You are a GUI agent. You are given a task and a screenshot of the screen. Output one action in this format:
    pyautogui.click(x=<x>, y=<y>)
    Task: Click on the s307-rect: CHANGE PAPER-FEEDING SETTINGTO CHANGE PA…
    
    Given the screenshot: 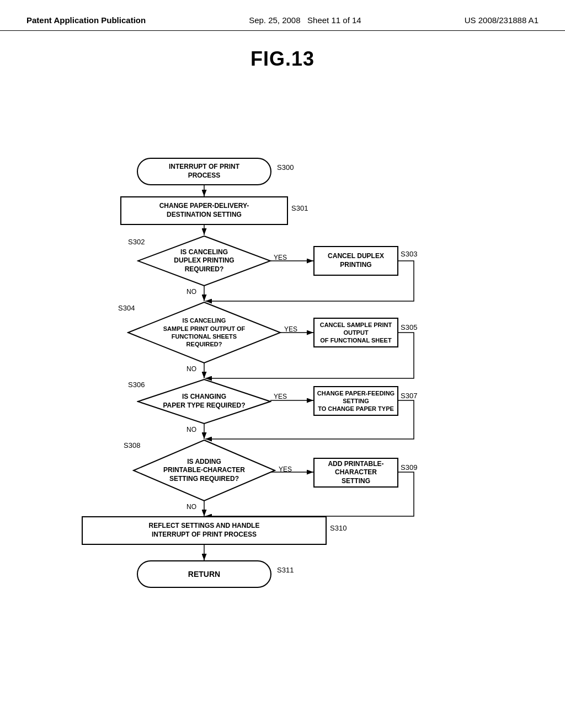 What is the action you would take?
    pyautogui.click(x=356, y=401)
    